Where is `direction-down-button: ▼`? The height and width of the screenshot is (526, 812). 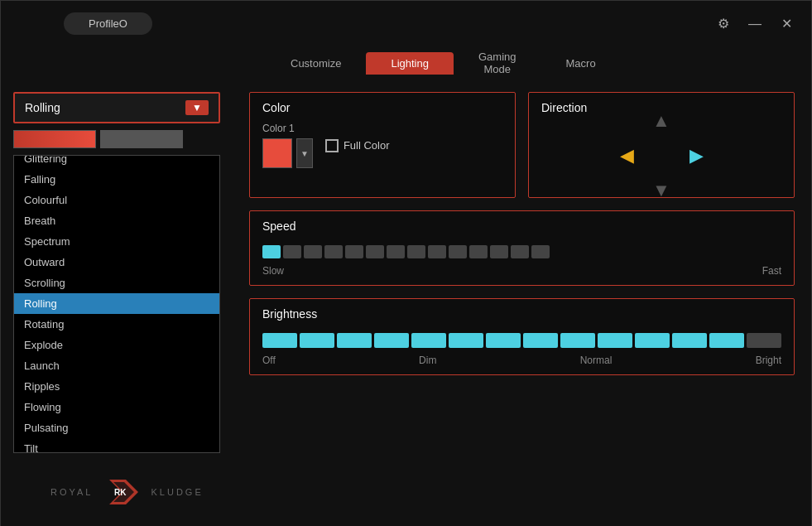 direction-down-button: ▼ is located at coordinates (661, 191).